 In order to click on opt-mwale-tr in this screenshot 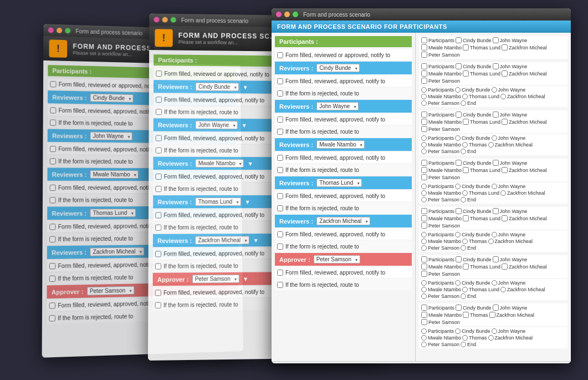, I will do `click(424, 241)`.